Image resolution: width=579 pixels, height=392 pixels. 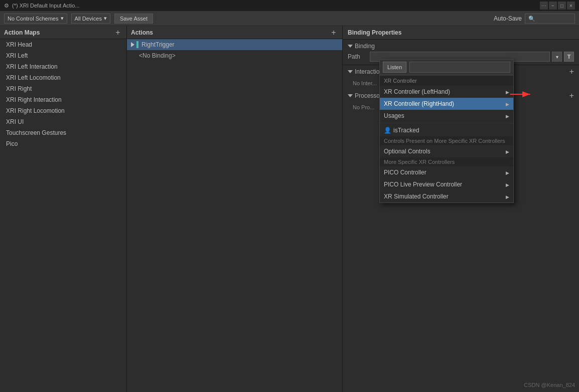 What do you see at coordinates (447, 104) in the screenshot?
I see `popup-item-righthand: XR Controller (RightHand)` at bounding box center [447, 104].